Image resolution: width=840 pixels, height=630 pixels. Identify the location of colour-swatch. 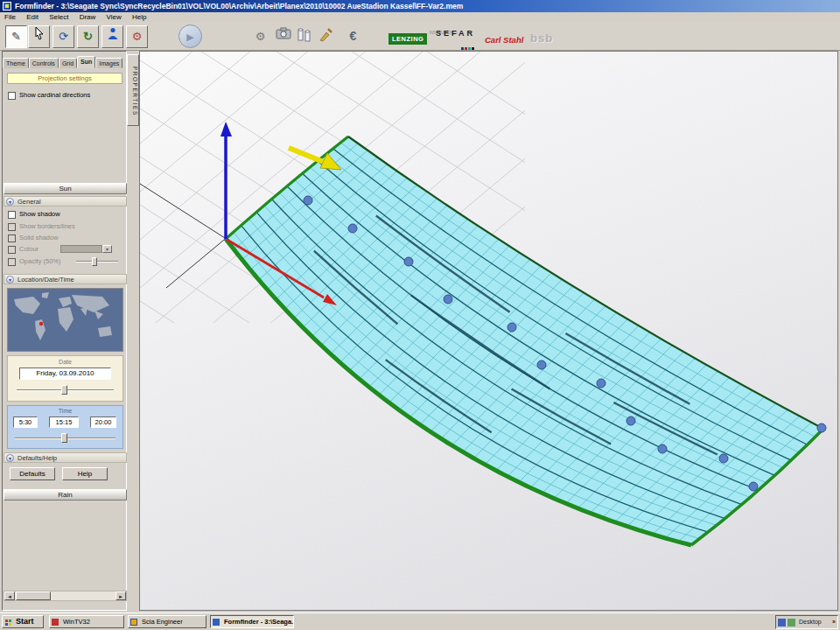
(81, 248).